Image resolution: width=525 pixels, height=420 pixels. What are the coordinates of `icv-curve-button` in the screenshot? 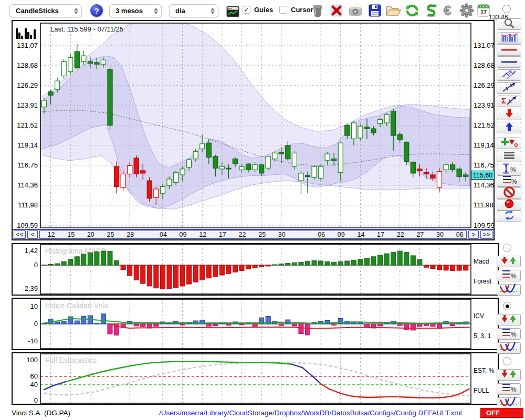 It's located at (509, 348).